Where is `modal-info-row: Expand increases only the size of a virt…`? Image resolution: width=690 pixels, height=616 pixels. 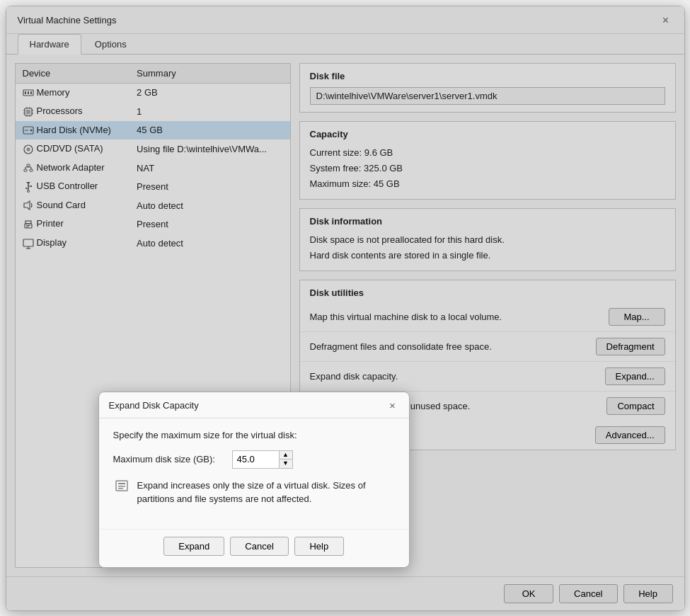
modal-info-row: Expand increases only the size of a virt… is located at coordinates (254, 493).